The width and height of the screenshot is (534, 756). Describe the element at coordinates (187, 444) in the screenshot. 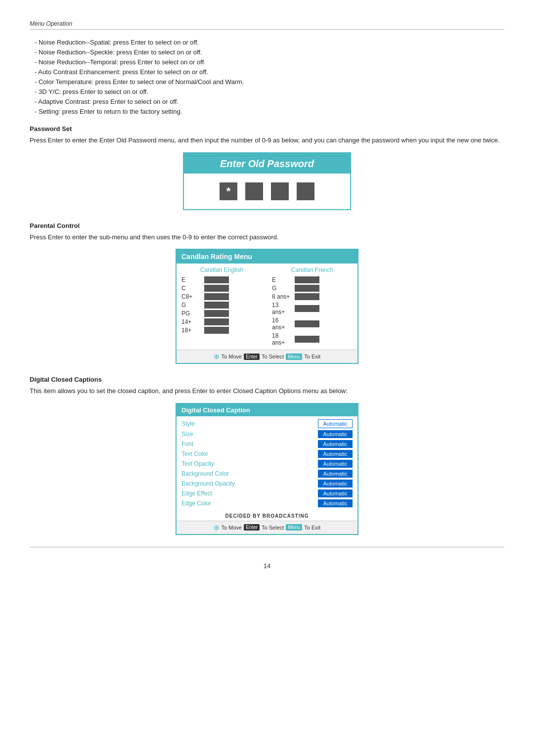

I see `dcc-label-font: Font` at that location.